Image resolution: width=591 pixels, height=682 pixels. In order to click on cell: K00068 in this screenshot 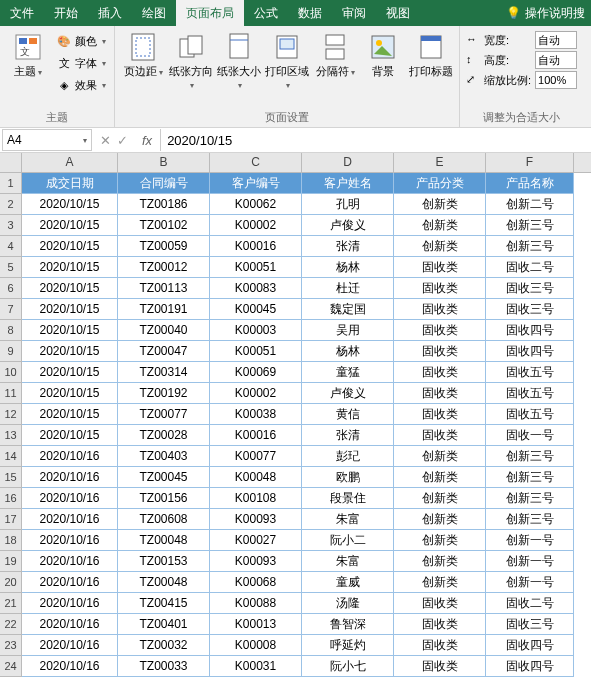, I will do `click(256, 582)`.